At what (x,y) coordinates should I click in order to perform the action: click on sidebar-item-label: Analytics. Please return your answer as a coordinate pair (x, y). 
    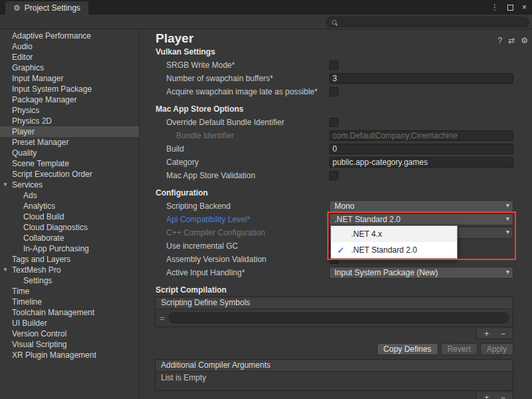
    Looking at the image, I should click on (39, 206).